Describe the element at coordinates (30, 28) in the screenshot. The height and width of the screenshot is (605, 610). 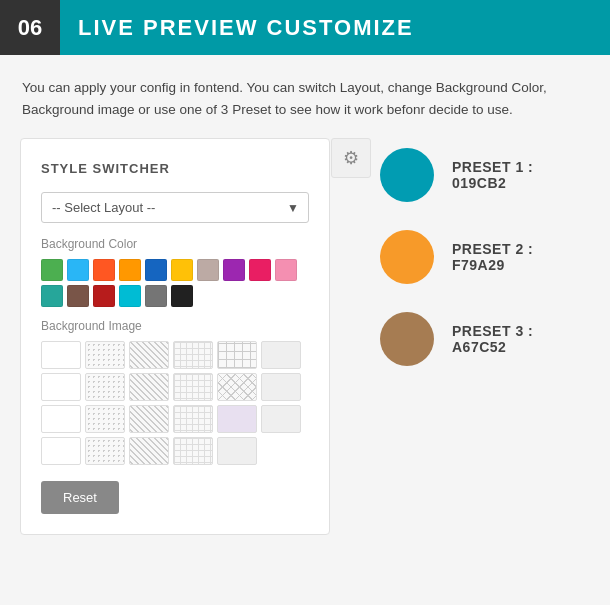
I see `step-number: 06` at that location.